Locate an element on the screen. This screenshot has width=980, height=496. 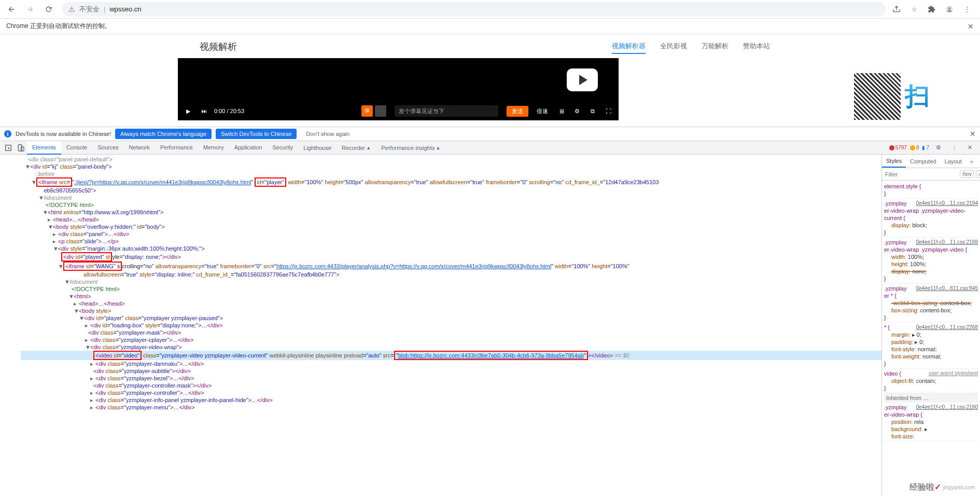
watermark: 经验啦✓ jingyanla.com is located at coordinates (942, 488).